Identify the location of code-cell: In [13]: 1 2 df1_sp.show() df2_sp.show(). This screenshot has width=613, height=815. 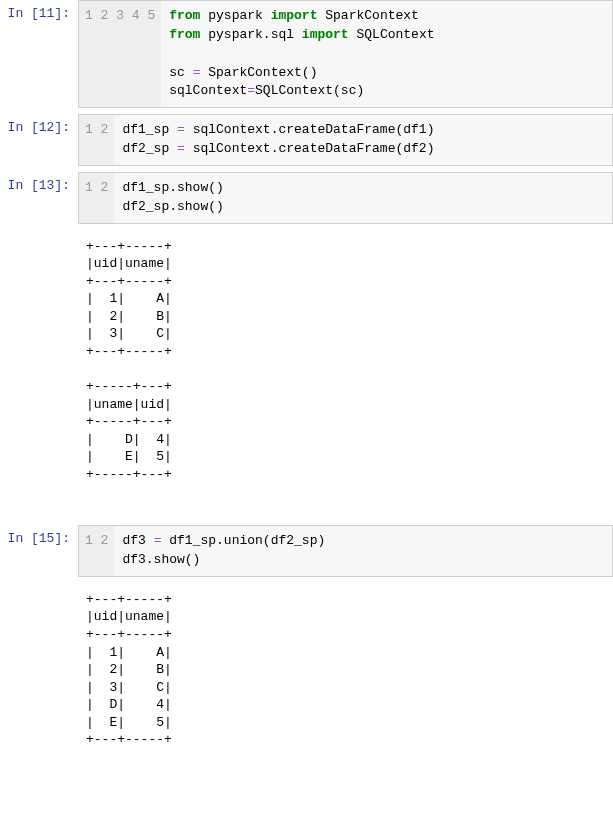
(306, 198).